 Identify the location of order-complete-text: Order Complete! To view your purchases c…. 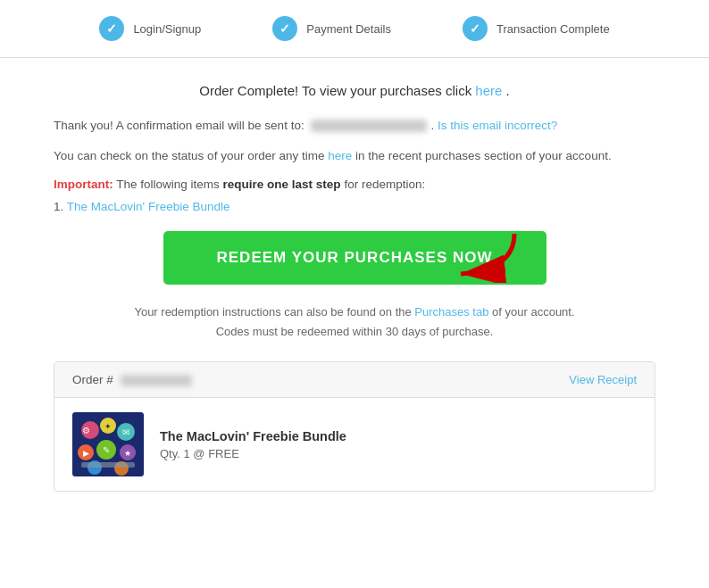
(338, 91).